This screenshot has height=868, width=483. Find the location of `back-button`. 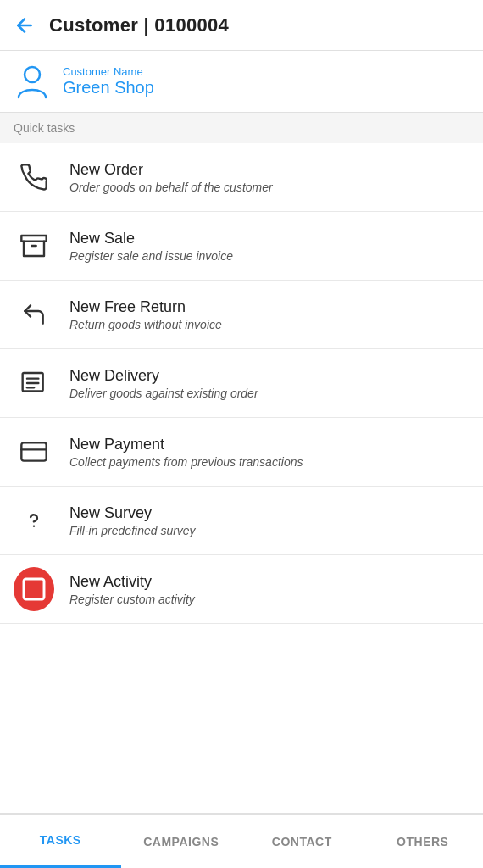

back-button is located at coordinates (25, 25).